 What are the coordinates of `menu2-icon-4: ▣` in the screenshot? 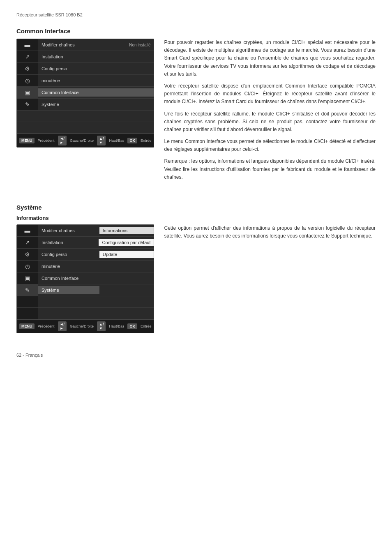 It's located at (28, 278).